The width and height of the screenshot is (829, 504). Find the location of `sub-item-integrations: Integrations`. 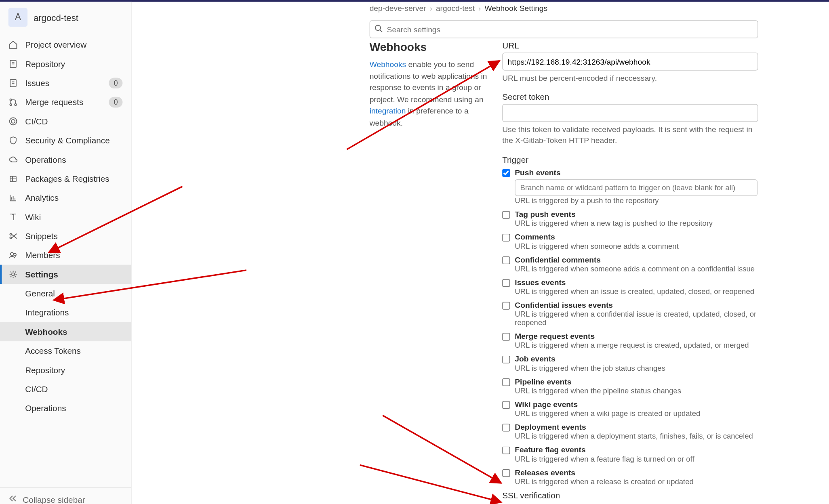

sub-item-integrations: Integrations is located at coordinates (65, 313).